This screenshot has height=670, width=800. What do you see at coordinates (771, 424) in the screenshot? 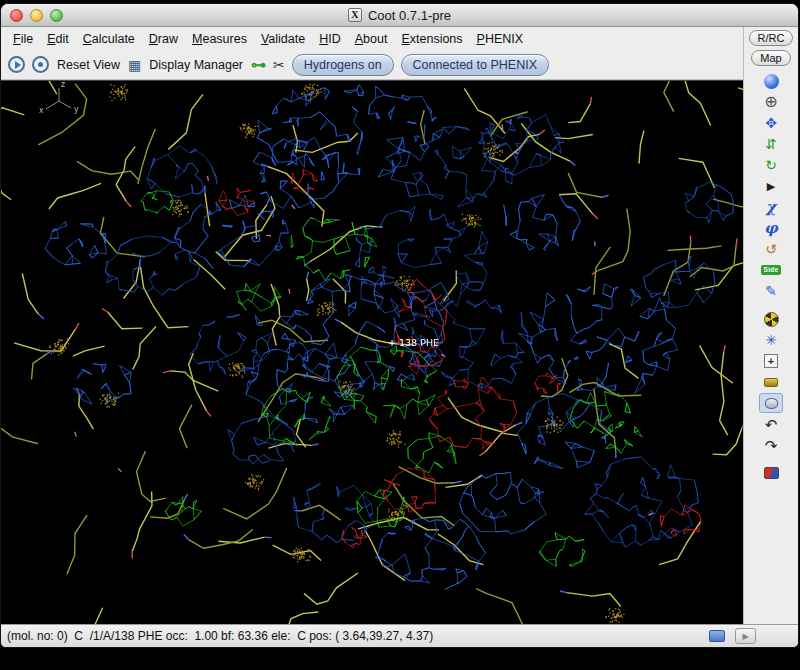
I see `undo-icon: ↶` at bounding box center [771, 424].